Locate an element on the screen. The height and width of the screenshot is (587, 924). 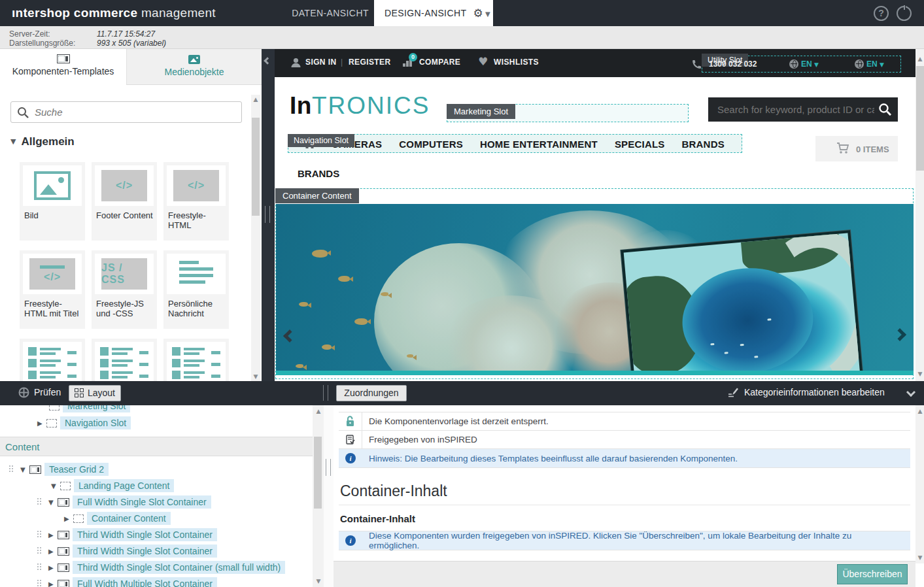
nav-brands-row2: BRANDS is located at coordinates (318, 174).